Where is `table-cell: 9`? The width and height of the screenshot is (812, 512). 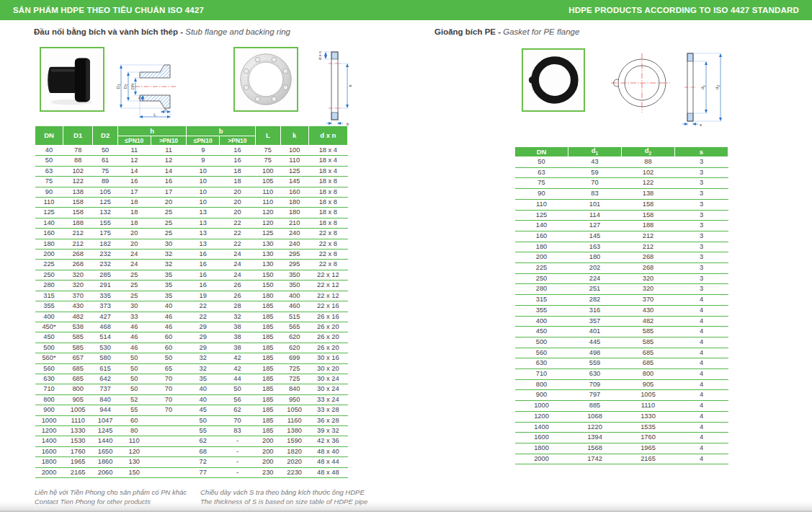
table-cell: 9 is located at coordinates (203, 151).